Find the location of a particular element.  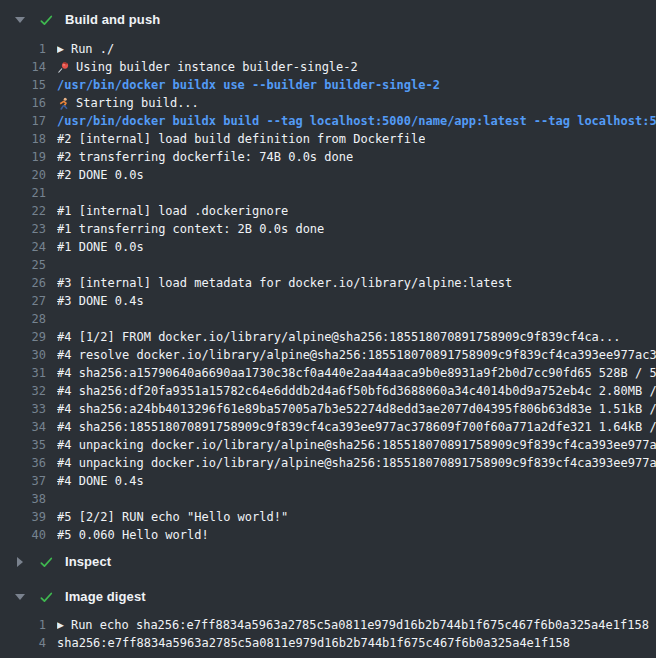

line-text: #5 0.060 Hello world! is located at coordinates (133, 535).